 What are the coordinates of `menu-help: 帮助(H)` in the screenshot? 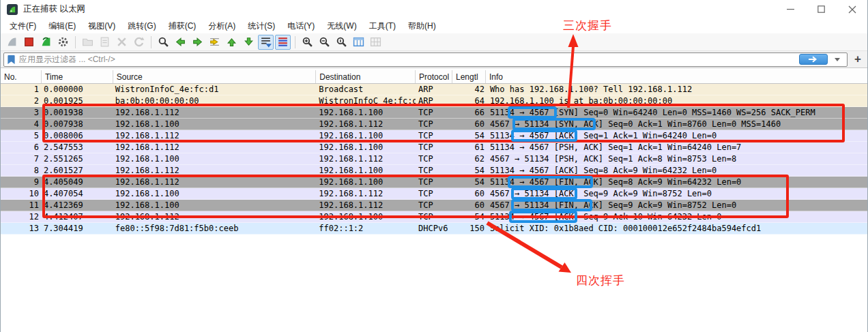 It's located at (422, 26).